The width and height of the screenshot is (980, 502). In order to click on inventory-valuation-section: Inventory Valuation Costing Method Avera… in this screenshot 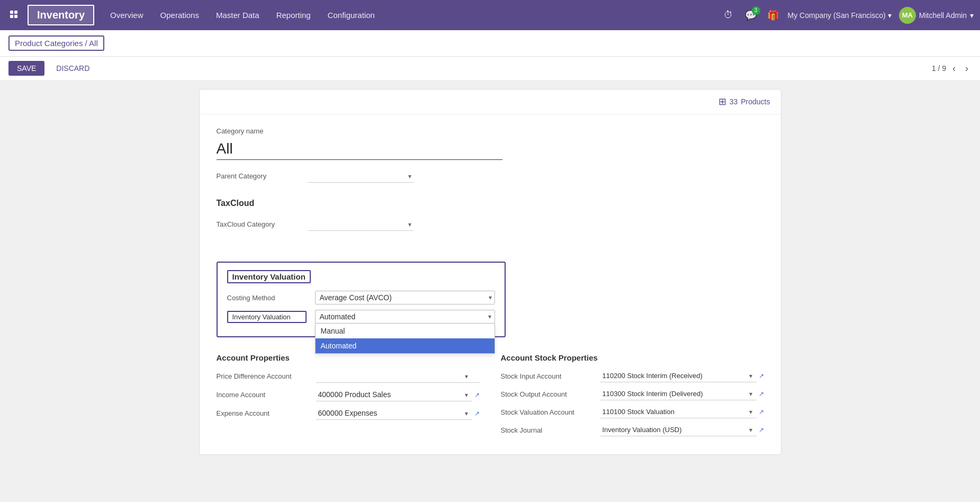, I will do `click(361, 300)`.